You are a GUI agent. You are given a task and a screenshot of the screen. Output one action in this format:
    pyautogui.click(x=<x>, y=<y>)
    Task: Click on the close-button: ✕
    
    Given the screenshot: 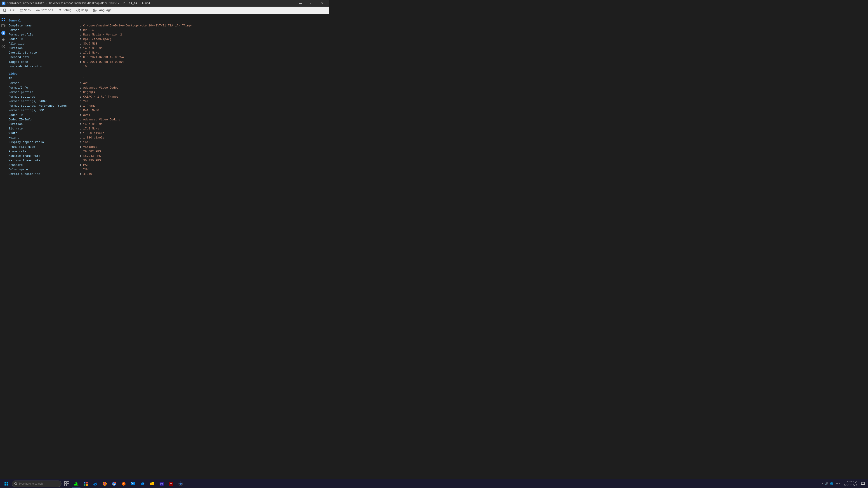 What is the action you would take?
    pyautogui.click(x=322, y=3)
    